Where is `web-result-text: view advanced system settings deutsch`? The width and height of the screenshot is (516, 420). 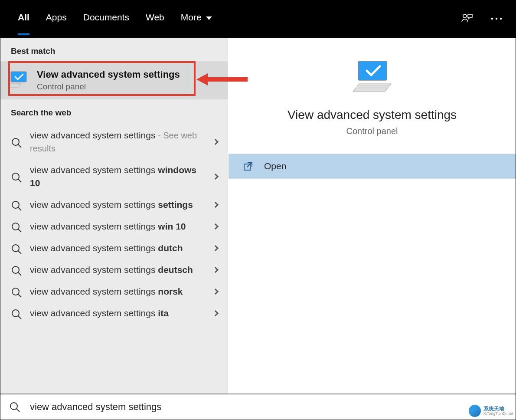 web-result-text: view advanced system settings deutsch is located at coordinates (118, 270).